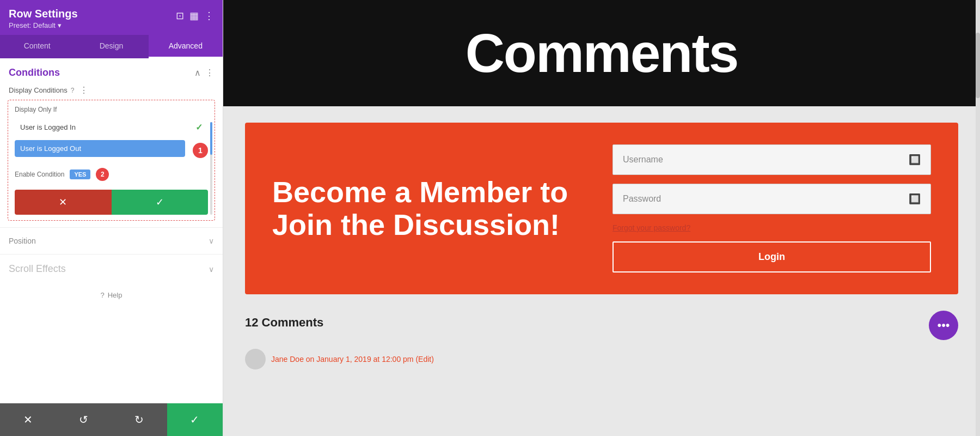  I want to click on comments-header-row: 12 Comments •••, so click(602, 325).